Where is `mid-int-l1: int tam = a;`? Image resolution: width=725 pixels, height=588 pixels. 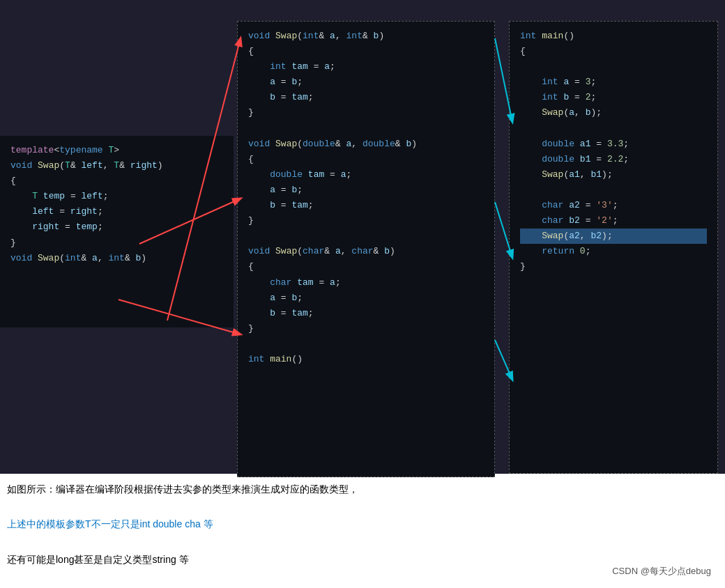 mid-int-l1: int tam = a; is located at coordinates (366, 67).